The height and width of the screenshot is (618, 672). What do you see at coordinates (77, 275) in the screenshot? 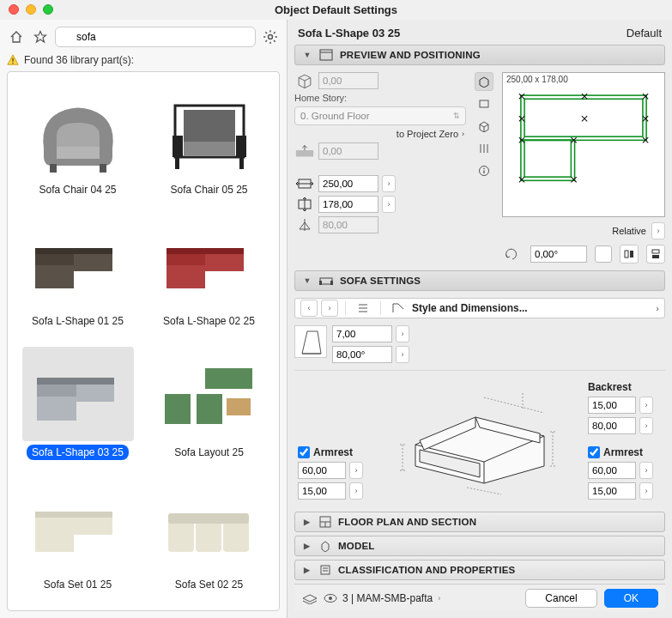
I see `library-item: Sofa L-Shape 01 25` at bounding box center [77, 275].